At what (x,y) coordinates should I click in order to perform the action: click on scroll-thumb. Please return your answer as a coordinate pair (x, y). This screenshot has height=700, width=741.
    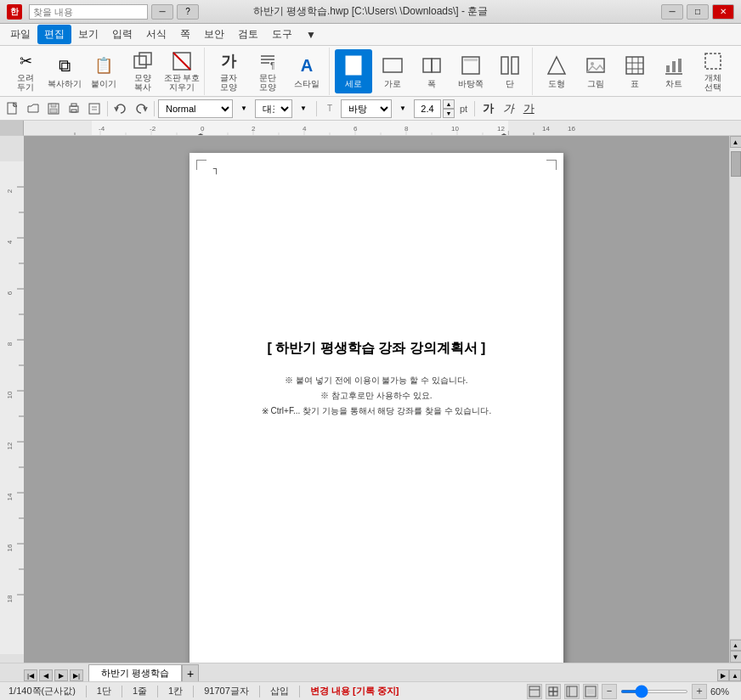
    Looking at the image, I should click on (736, 164).